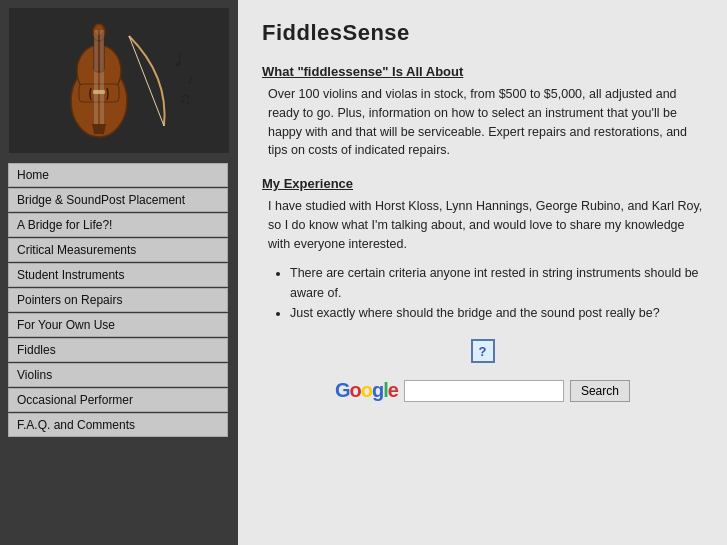  I want to click on experience-intro: I have studied with Horst Kloss, Lynn Ha…, so click(482, 225).